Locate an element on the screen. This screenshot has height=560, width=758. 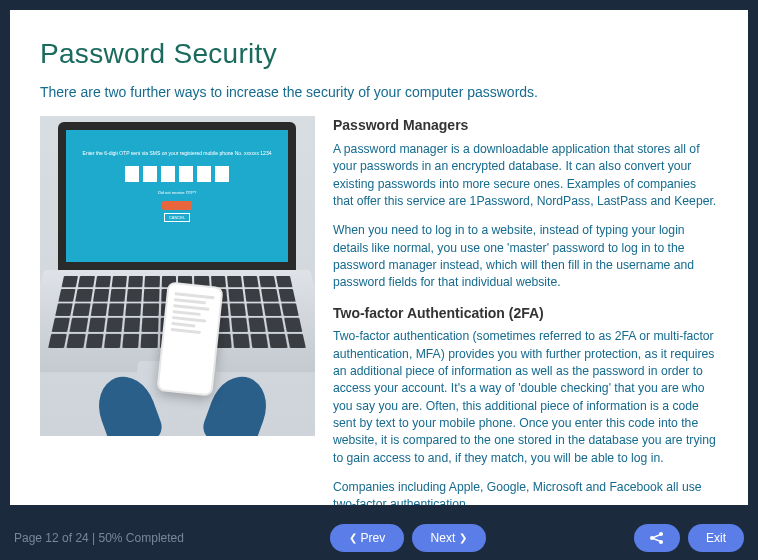
prev-label: Prev is located at coordinates (374, 538).